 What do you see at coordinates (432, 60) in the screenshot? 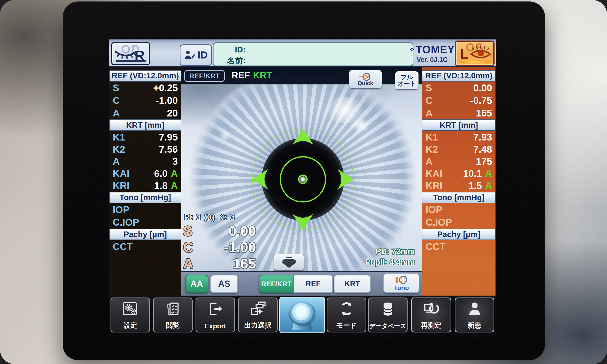
I see `firmware-version: Ver. 0J.1C` at bounding box center [432, 60].